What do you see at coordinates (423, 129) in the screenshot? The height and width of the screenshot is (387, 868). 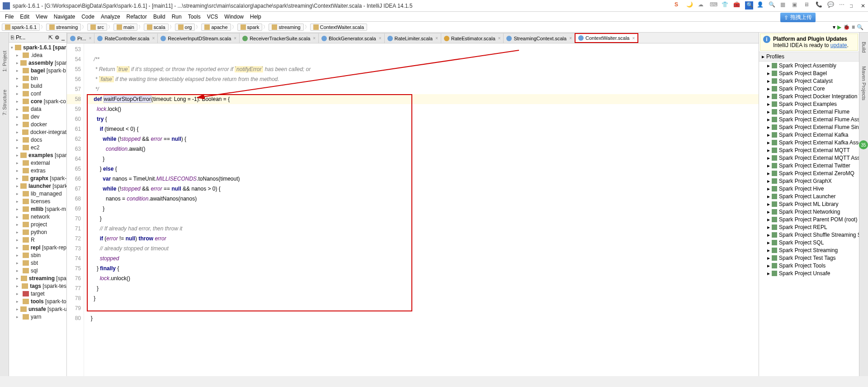 I see `code-line: if (timeout < 0) {` at bounding box center [423, 129].